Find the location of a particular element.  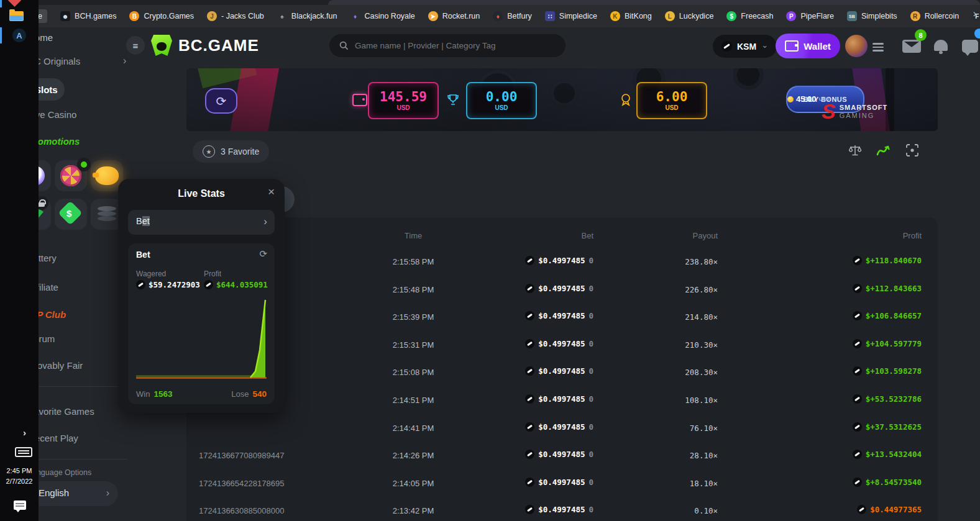

bookmark-betfury: ♦Betfury is located at coordinates (512, 16).